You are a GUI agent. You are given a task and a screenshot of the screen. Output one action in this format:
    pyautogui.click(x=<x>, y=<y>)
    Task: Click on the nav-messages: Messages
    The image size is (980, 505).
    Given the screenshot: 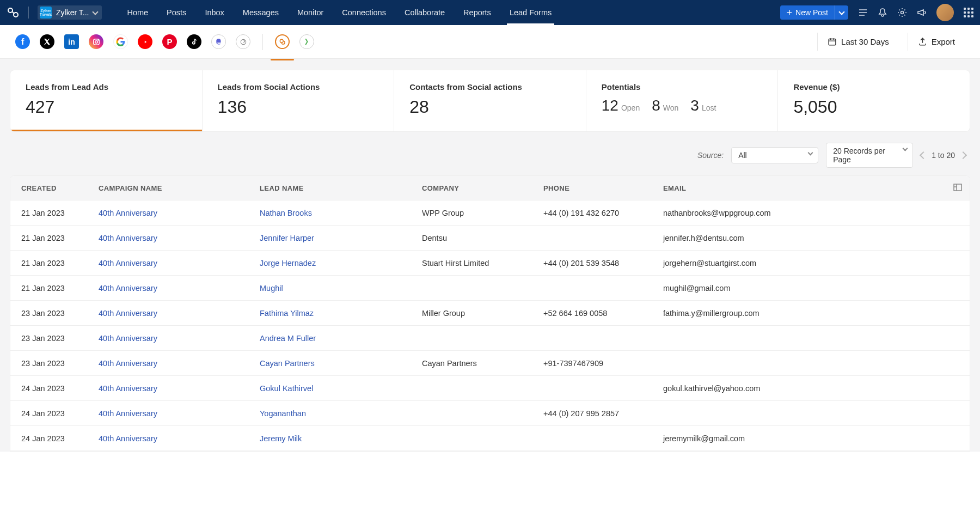 What is the action you would take?
    pyautogui.click(x=261, y=13)
    